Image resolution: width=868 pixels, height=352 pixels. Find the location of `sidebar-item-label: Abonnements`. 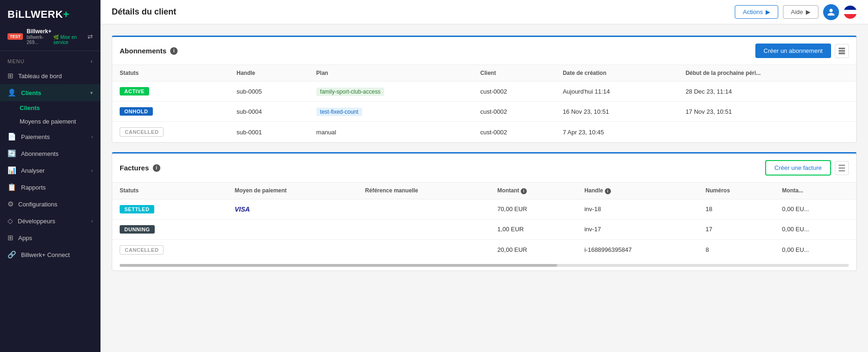

sidebar-item-label: Abonnements is located at coordinates (40, 154).